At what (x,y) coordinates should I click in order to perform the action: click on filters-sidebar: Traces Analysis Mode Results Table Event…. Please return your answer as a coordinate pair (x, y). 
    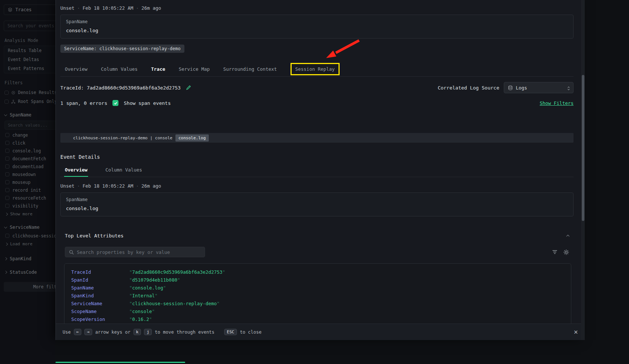
    Looking at the image, I should click on (28, 182).